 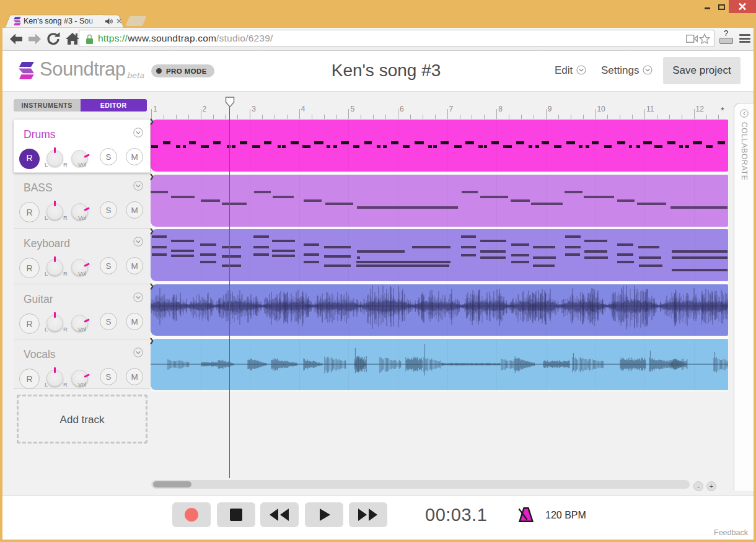 I want to click on tab-editor: EDITOR, so click(x=114, y=105).